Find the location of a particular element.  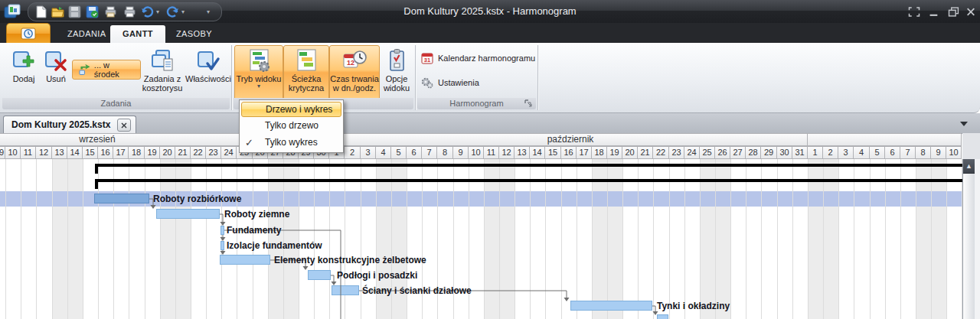

month-band is located at coordinates (885, 139).